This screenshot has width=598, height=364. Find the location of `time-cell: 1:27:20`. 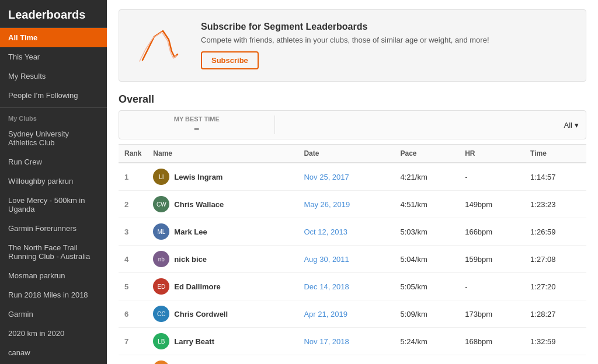

time-cell: 1:27:20 is located at coordinates (555, 287).